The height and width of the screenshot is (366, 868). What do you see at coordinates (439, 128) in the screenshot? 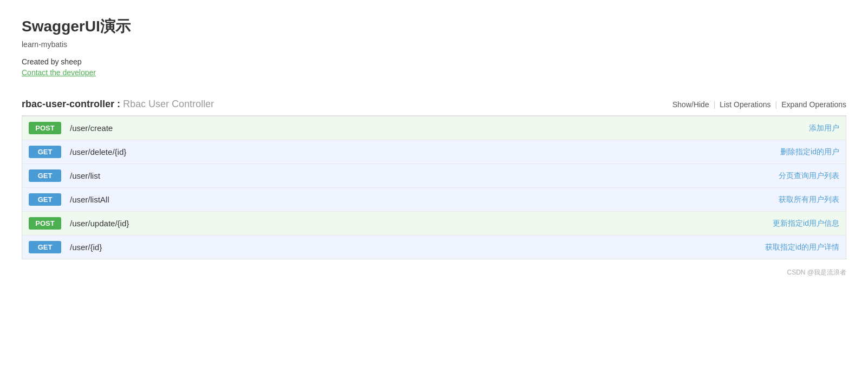
I see `endpoint-path: /user/create` at bounding box center [439, 128].